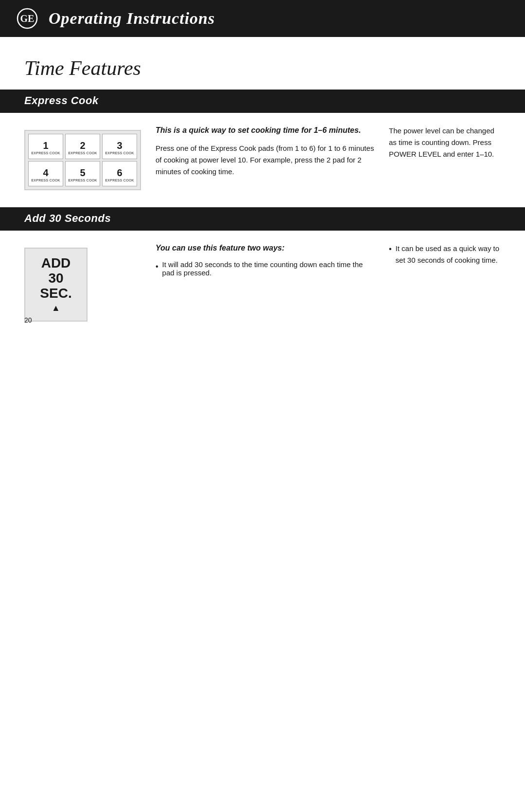 This screenshot has height=812, width=525. Describe the element at coordinates (83, 153) in the screenshot. I see `pad-key-2-label: EXPRESS COOK` at that location.